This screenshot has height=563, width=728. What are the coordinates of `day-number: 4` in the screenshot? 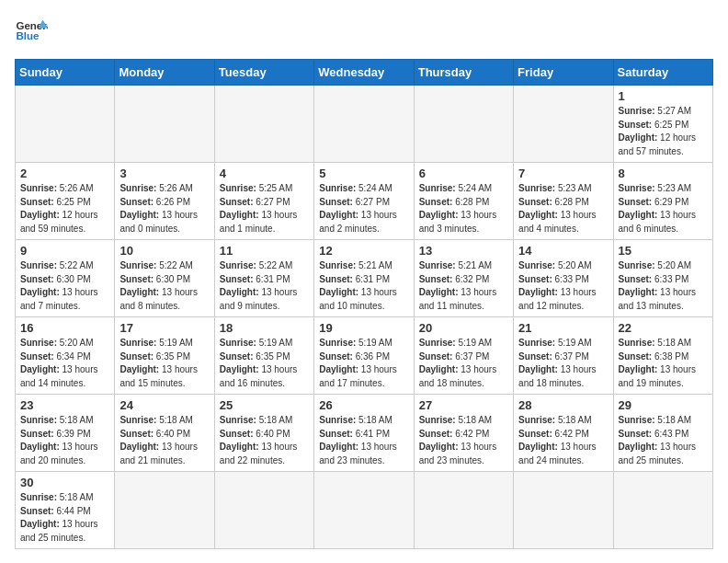 It's located at (265, 173).